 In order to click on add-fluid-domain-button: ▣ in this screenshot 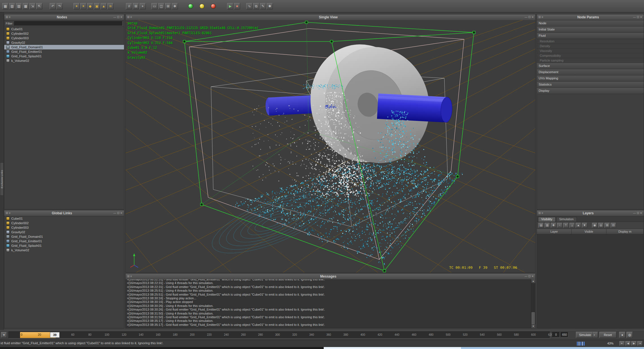, I will do `click(97, 6)`.